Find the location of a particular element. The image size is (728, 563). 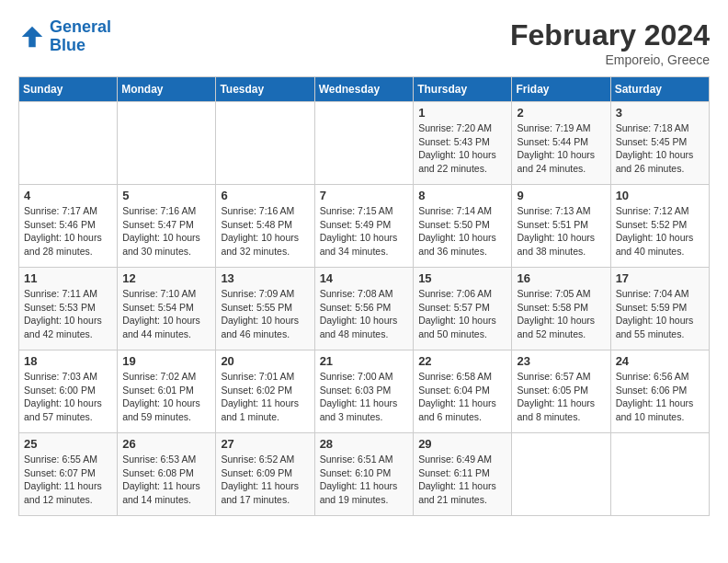

calendar-header-row: SundayMondayTuesdayWednesdayThursdayFrid… is located at coordinates (364, 90).